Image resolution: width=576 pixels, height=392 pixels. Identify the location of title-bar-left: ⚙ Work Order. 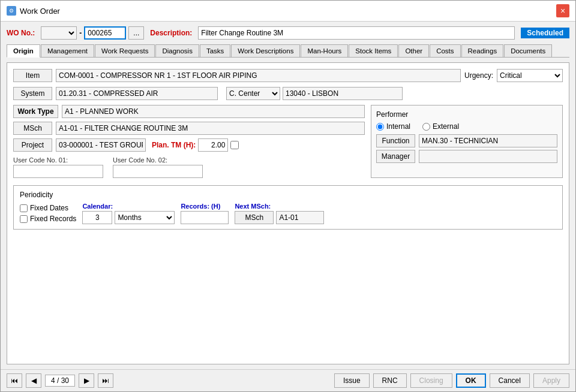
(34, 11).